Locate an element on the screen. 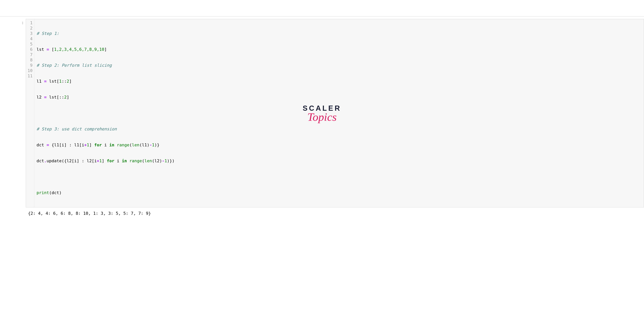 This screenshot has height=309, width=644. line-number: 5 is located at coordinates (29, 44).